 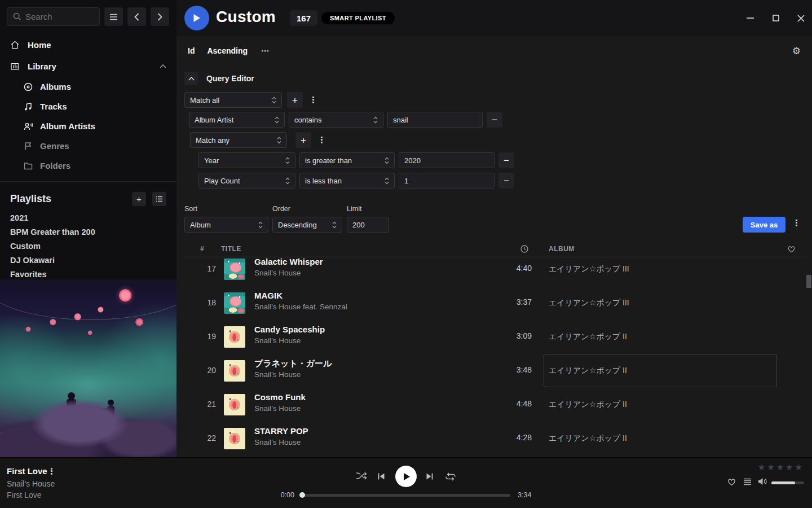 I want to click on playlist-item: 2021, so click(x=88, y=218).